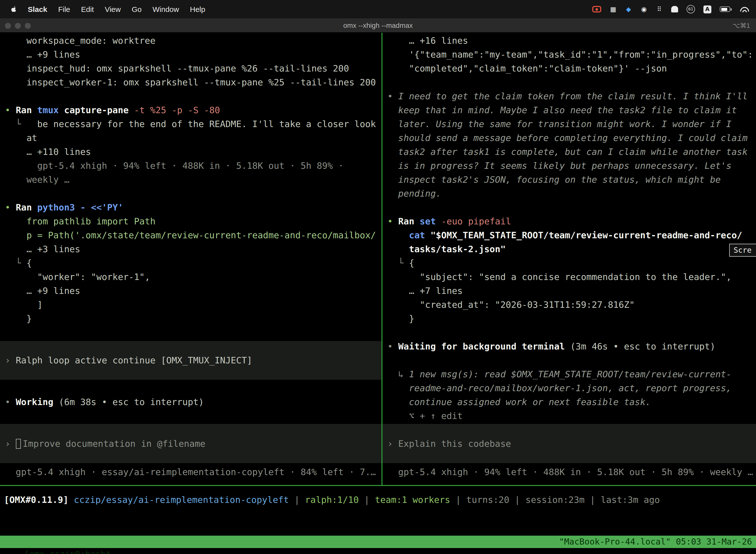 The image size is (756, 554). Describe the element at coordinates (569, 235) in the screenshot. I see `terminal-line: cat "$OMX_TEAM_STATE_ROOT/team/review-cu…` at that location.